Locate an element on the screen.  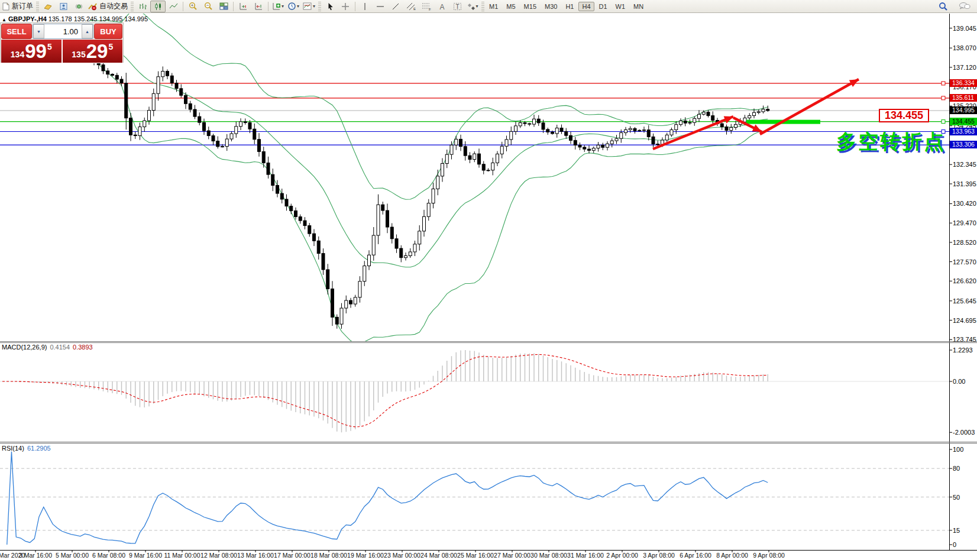
price-axis-tick: 131.395 is located at coordinates (965, 184).